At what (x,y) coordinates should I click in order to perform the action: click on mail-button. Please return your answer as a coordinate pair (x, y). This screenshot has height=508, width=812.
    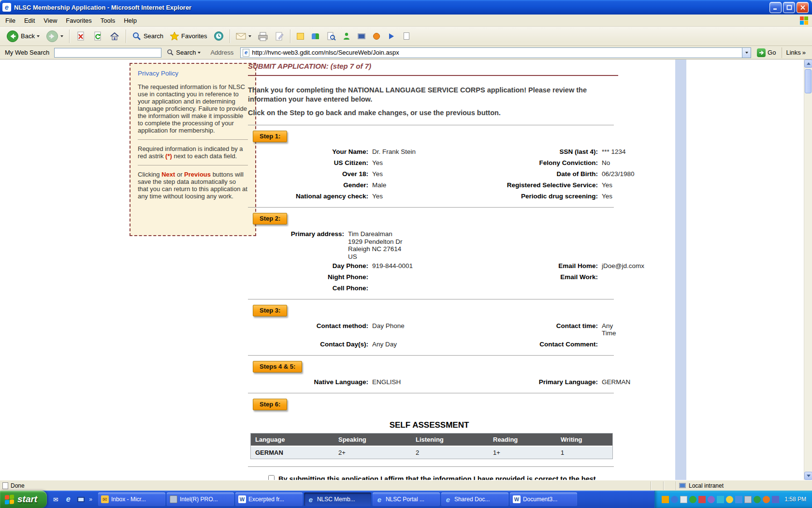
    Looking at the image, I should click on (244, 36).